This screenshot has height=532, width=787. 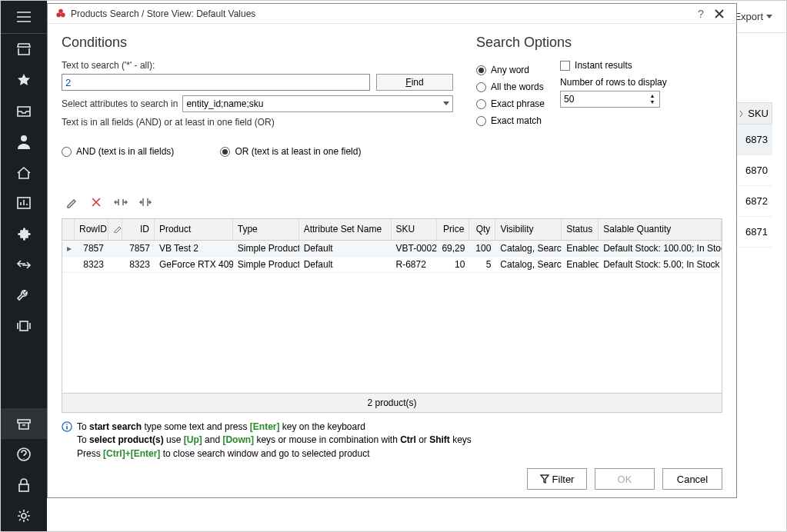 What do you see at coordinates (24, 203) in the screenshot?
I see `sidebar-chart-icon` at bounding box center [24, 203].